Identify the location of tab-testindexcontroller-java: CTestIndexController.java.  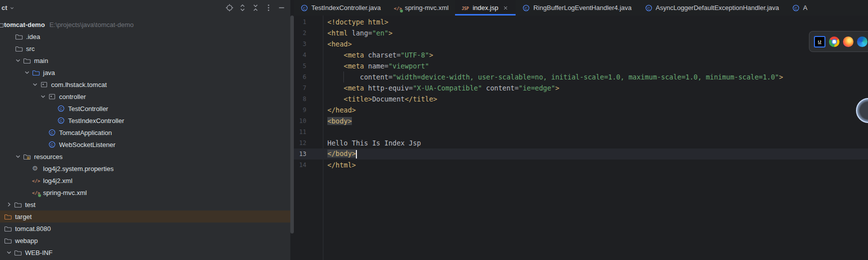
(340, 8).